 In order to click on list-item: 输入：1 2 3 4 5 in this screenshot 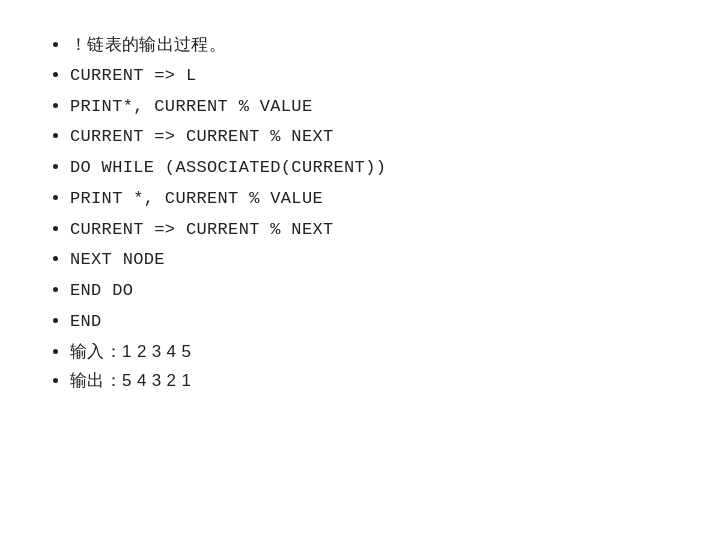, I will do `click(228, 352)`.